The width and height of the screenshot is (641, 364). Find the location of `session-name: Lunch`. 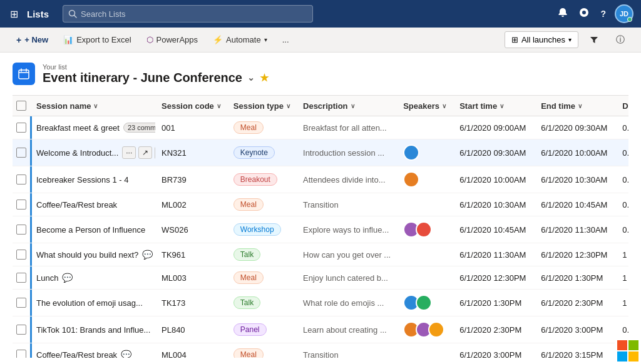

session-name: Lunch is located at coordinates (48, 278).